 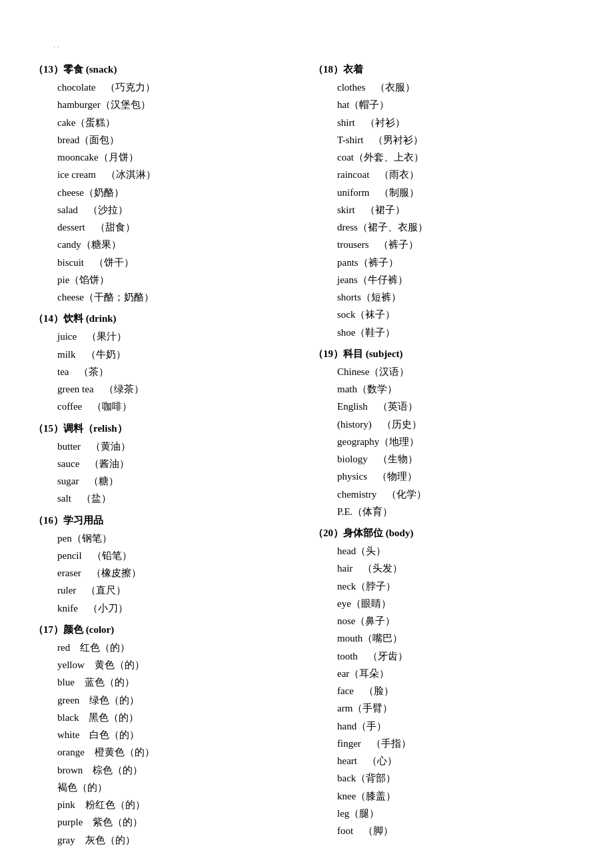 I want to click on list-item: arm（手臂）, so click(x=458, y=708).